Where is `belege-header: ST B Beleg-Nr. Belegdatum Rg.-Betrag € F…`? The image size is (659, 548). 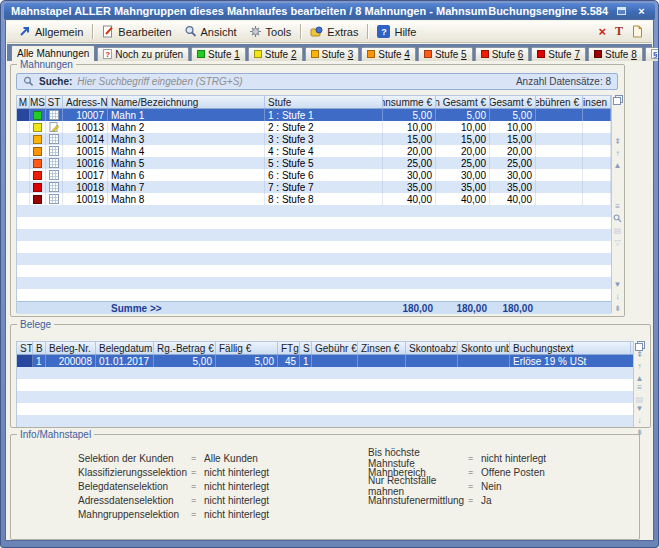 belege-header: ST B Beleg-Nr. Belegdatum Rg.-Betrag € F… is located at coordinates (325, 348).